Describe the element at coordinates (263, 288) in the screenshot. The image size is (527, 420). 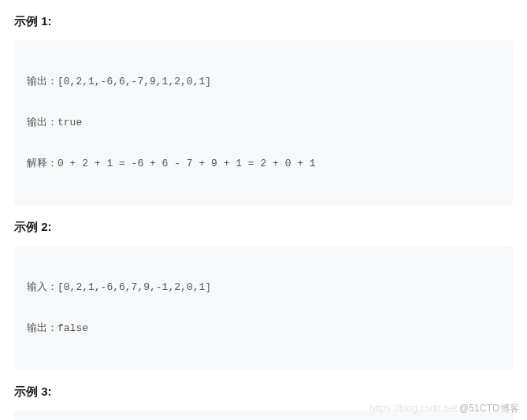
I see `code-line: 输入：[0,2,1,-6,6,7,9,-1,2,0,1]` at that location.